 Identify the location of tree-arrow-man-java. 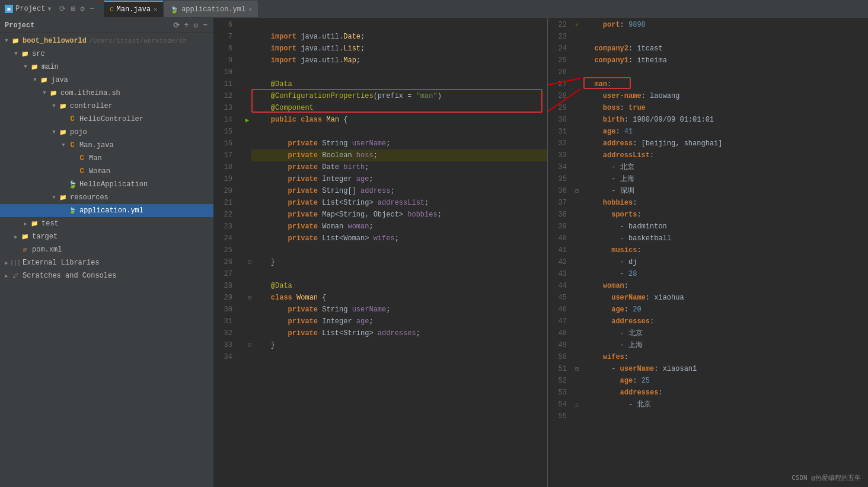
(63, 145).